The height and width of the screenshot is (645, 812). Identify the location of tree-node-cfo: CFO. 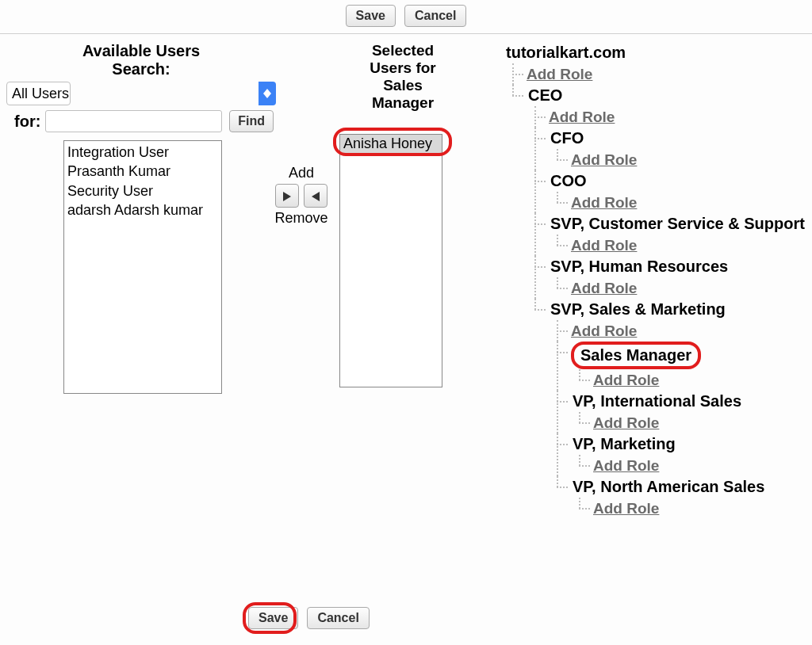
(567, 138).